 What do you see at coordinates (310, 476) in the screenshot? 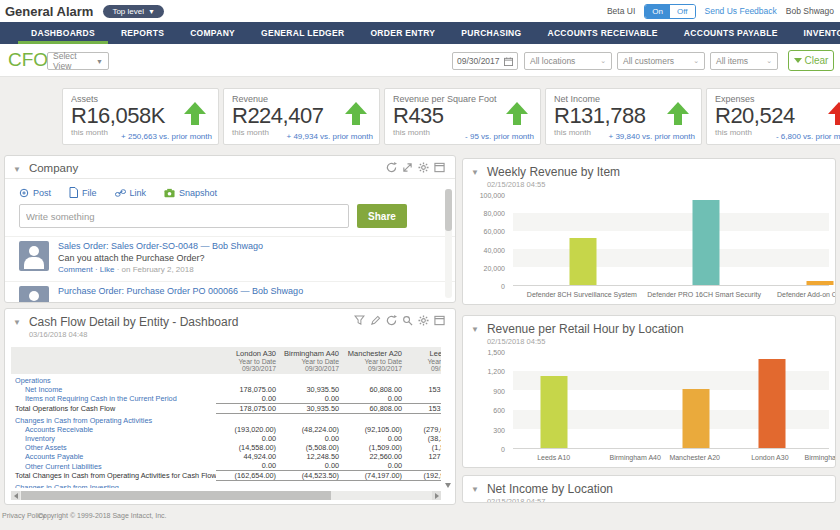
I see `cell-value: (44,523.50)` at bounding box center [310, 476].